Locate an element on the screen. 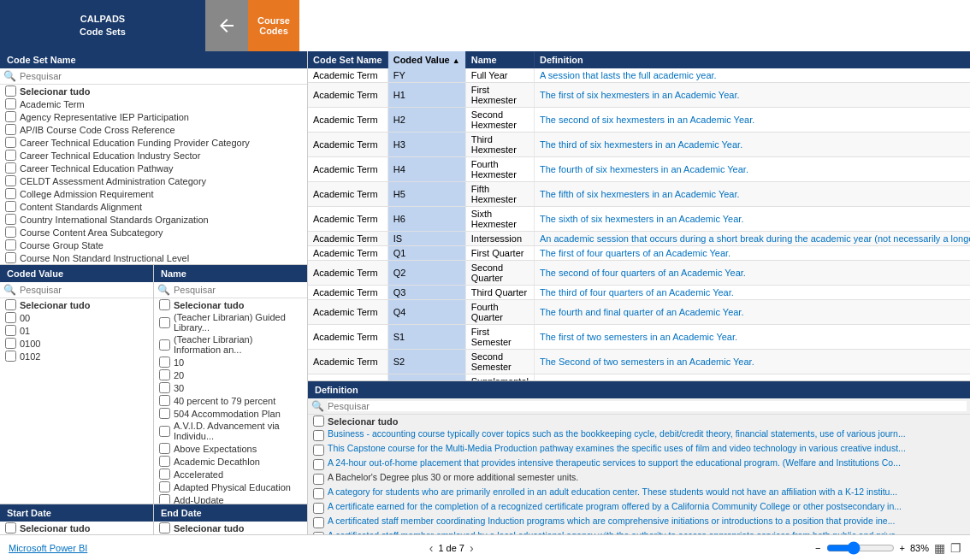 The height and width of the screenshot is (560, 970). coded-item-0100: 0100 is located at coordinates (77, 344).